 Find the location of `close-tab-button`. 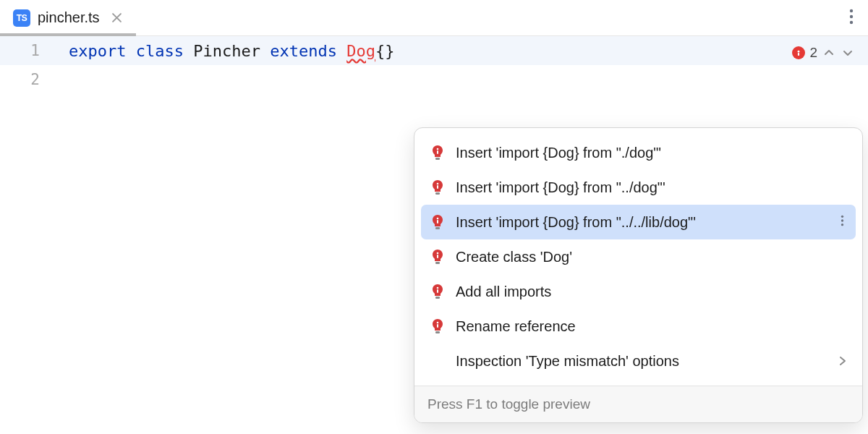

close-tab-button is located at coordinates (117, 18).